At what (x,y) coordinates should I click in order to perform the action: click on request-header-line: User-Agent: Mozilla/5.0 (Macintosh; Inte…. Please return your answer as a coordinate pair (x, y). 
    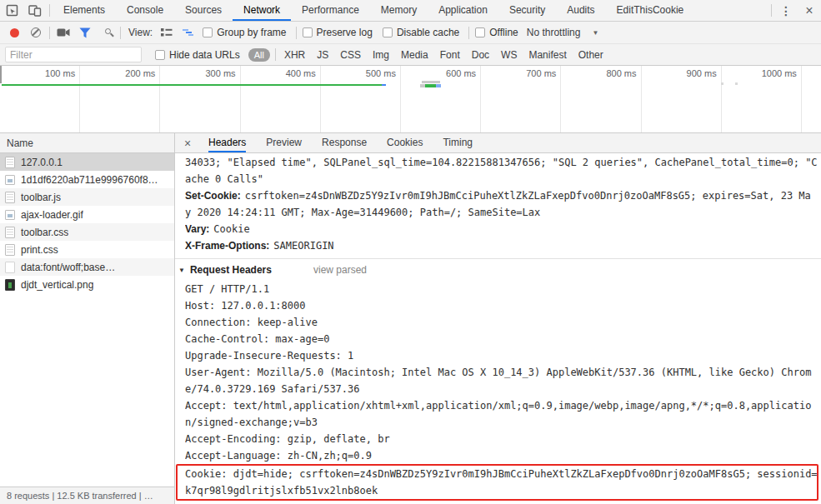
    Looking at the image, I should click on (503, 372).